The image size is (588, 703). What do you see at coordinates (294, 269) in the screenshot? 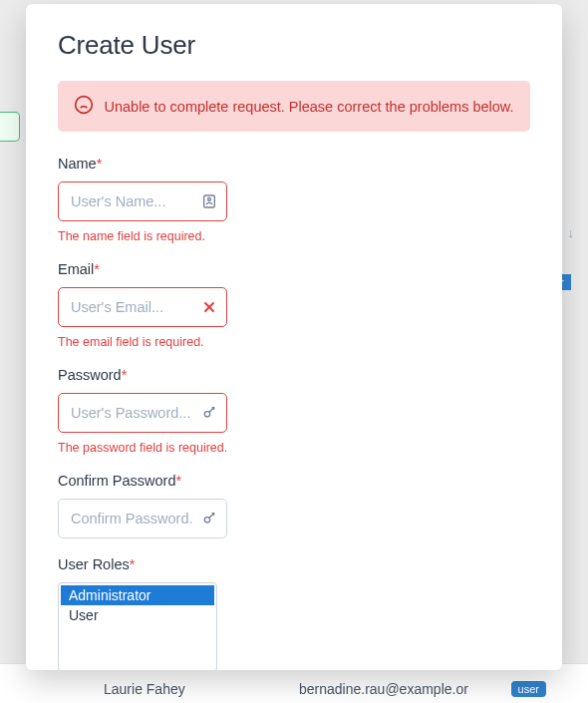
I see `email-label: Email*` at bounding box center [294, 269].